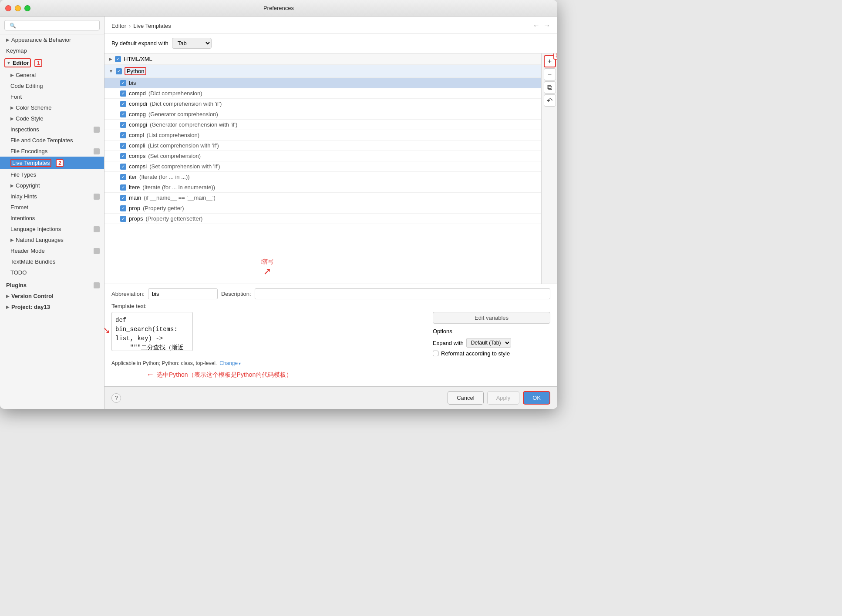  Describe the element at coordinates (52, 197) in the screenshot. I see `sidebar-item-inlay-hints: Inlay Hints` at that location.